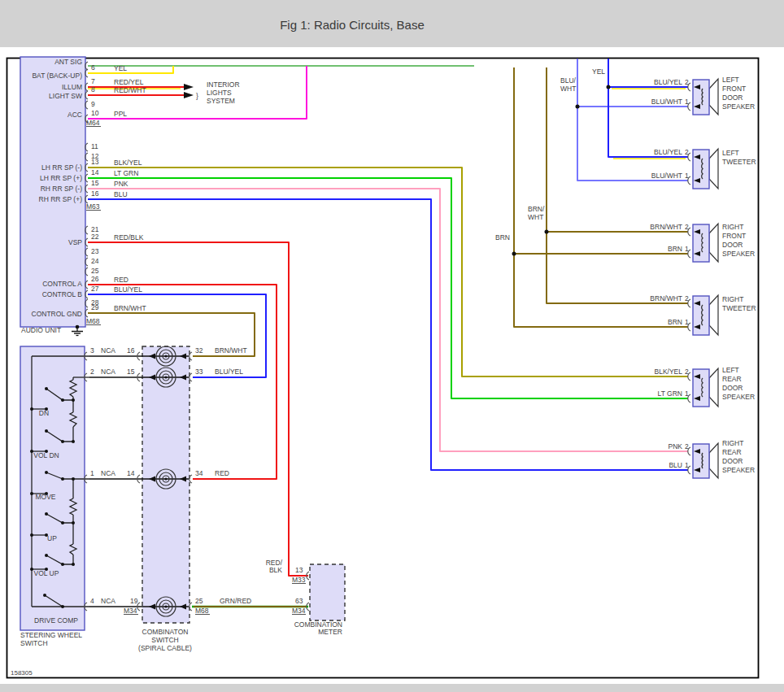 The width and height of the screenshot is (784, 692). I want to click on pin-label-rh-rr-sp-neg: RH RR SP (-), so click(62, 189).